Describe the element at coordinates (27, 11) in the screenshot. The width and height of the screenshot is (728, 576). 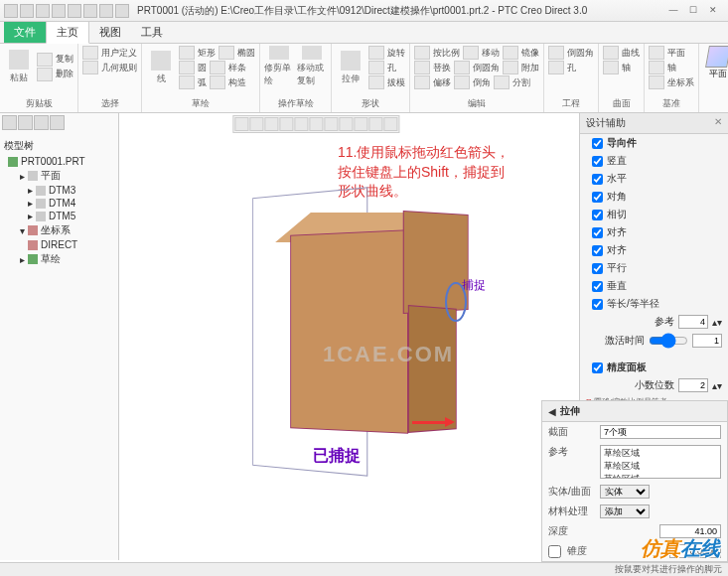
I see `qat-open-icon` at that location.